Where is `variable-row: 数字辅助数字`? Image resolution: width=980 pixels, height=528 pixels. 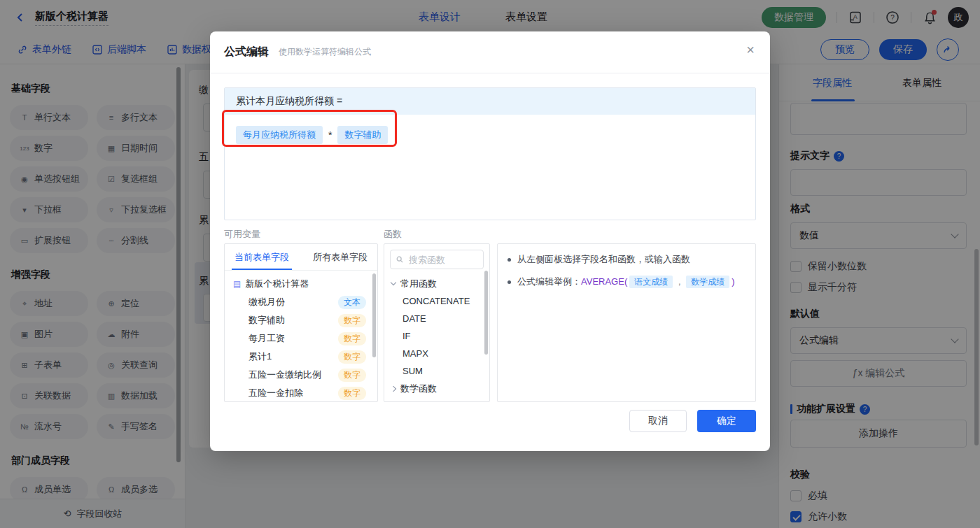
variable-row: 数字辅助数字 is located at coordinates (301, 320).